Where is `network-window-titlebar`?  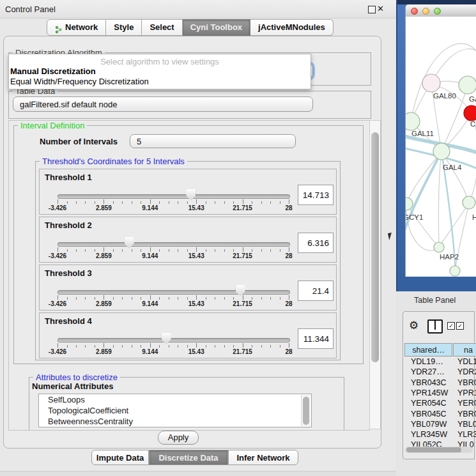 network-window-titlebar is located at coordinates (441, 11).